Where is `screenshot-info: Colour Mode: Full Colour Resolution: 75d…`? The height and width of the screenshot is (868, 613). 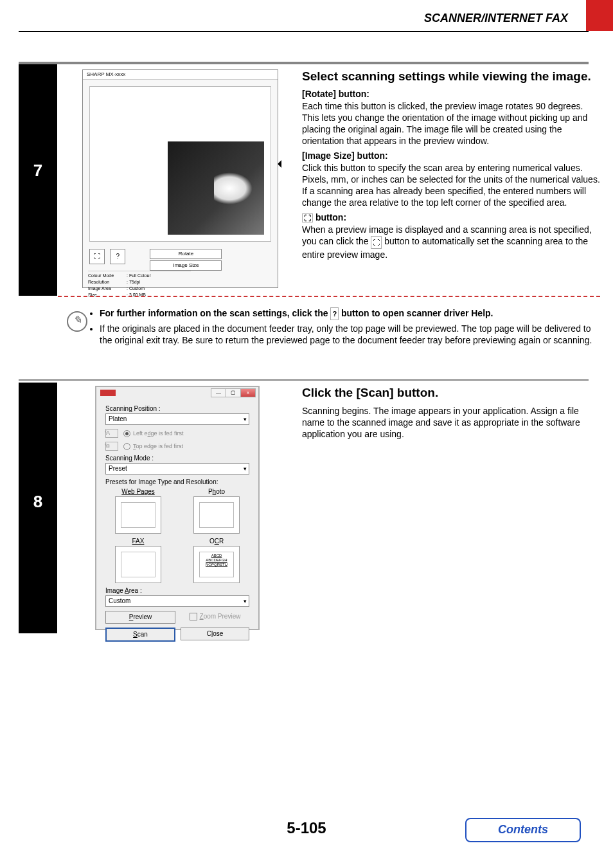
screenshot-info: Colour Mode: Full Colour Resolution: 75d… is located at coordinates (139, 284).